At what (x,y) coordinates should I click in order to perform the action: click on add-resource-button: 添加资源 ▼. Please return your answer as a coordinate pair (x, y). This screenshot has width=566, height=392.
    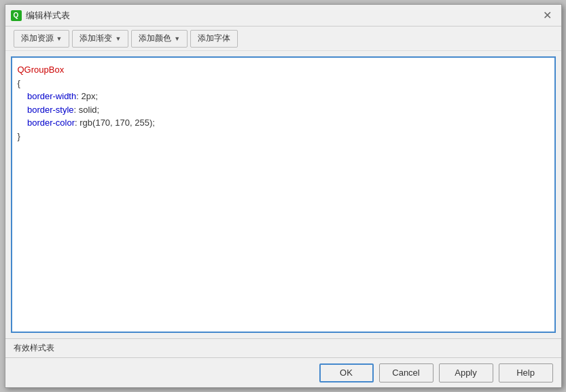
    Looking at the image, I should click on (42, 39).